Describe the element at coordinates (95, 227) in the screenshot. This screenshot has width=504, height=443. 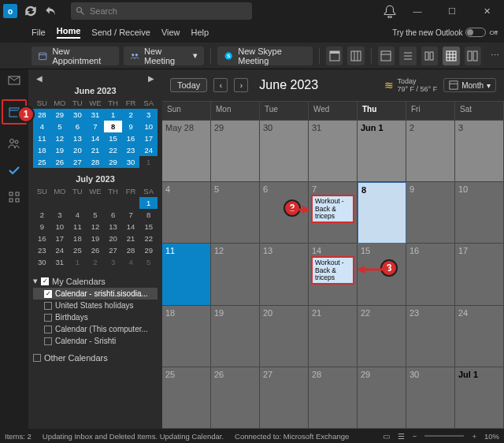
I see `mini-calendar-2: SUMOTUWETHFRSA12345678910111213141516171…` at that location.